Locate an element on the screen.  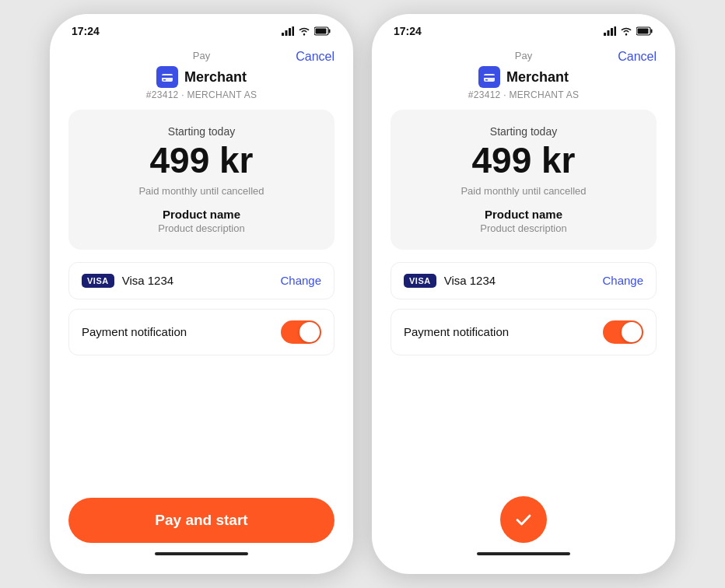
frequency-2: Paid monthly until cancelled is located at coordinates (524, 191).